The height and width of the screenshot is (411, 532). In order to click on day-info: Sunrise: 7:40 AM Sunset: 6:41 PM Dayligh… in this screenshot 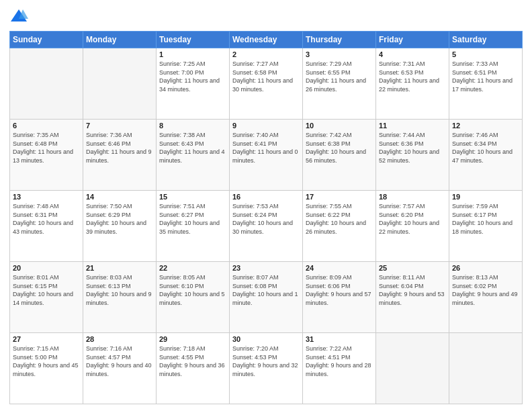, I will do `click(266, 148)`.